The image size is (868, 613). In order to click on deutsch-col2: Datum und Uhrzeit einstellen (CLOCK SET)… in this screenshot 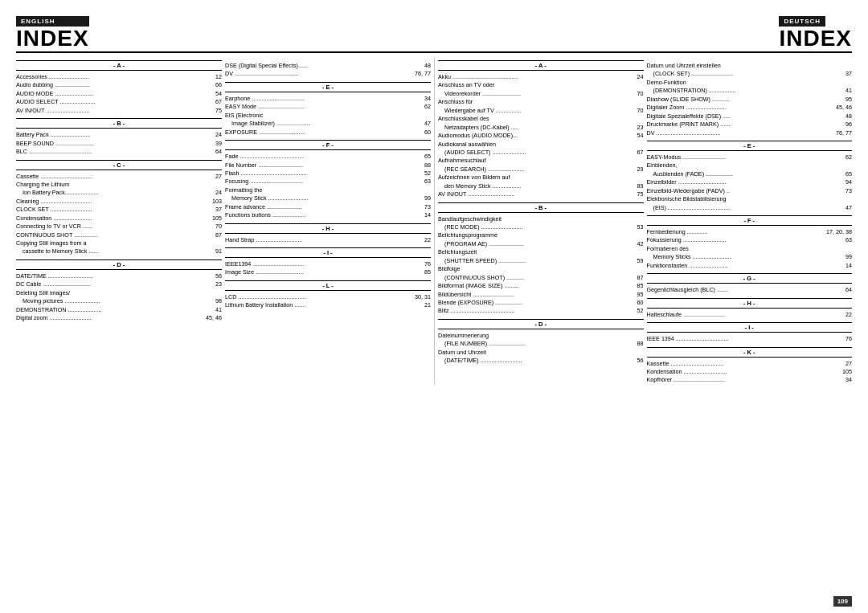, I will do `click(750, 221)`.